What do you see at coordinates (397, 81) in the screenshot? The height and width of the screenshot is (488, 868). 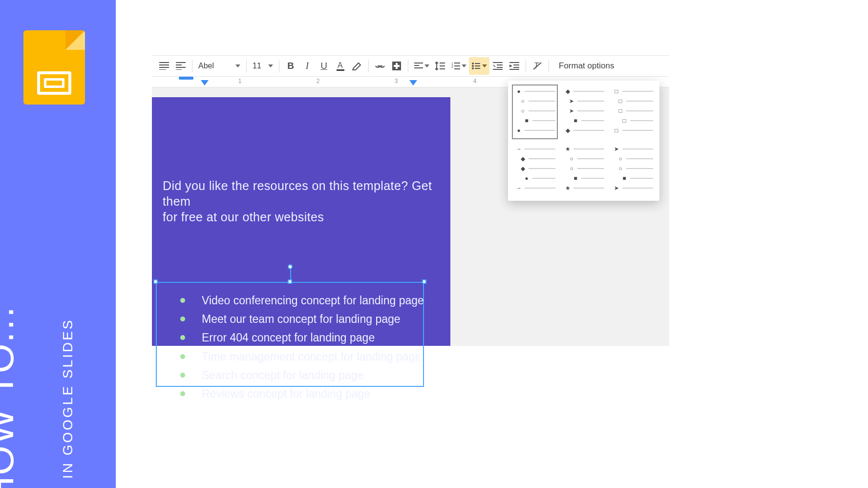 I see `ruler-tick: 3` at bounding box center [397, 81].